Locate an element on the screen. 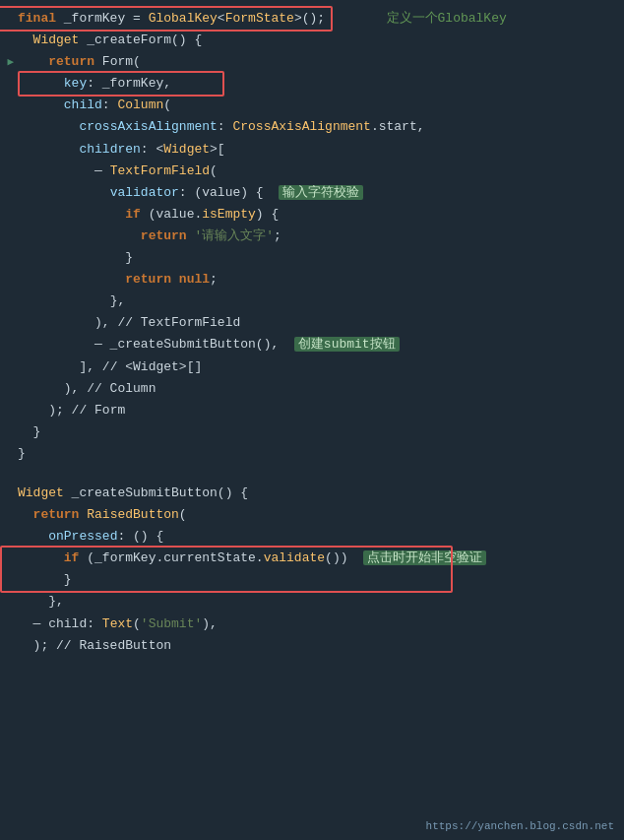 The width and height of the screenshot is (624, 840). code-line: children: <Widget>[ is located at coordinates (312, 150).